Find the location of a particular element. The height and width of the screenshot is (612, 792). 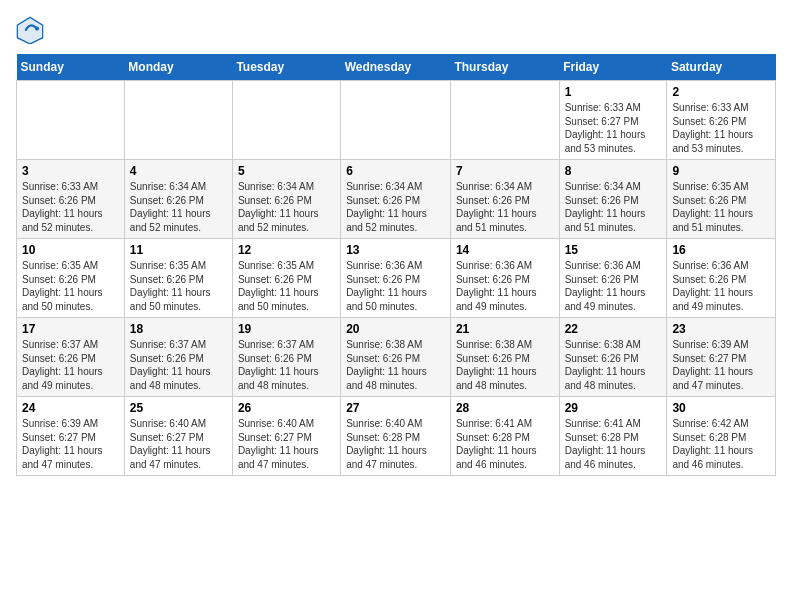

day-number: 10 is located at coordinates (70, 250).